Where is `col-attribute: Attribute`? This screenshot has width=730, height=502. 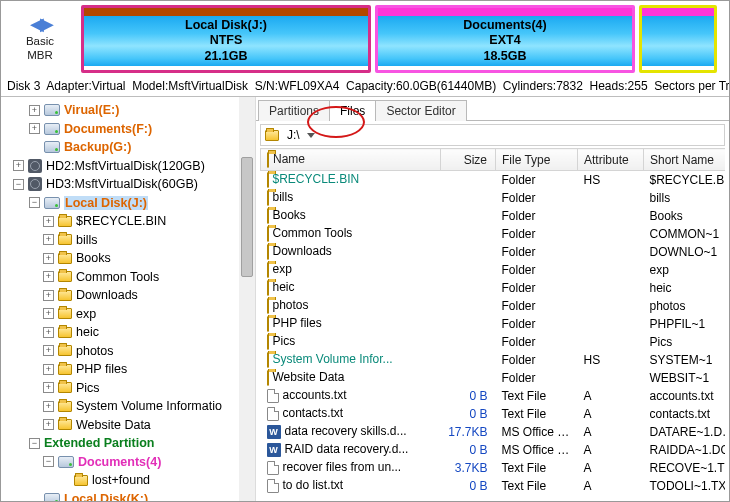
col-attribute: Attribute is located at coordinates (611, 160).